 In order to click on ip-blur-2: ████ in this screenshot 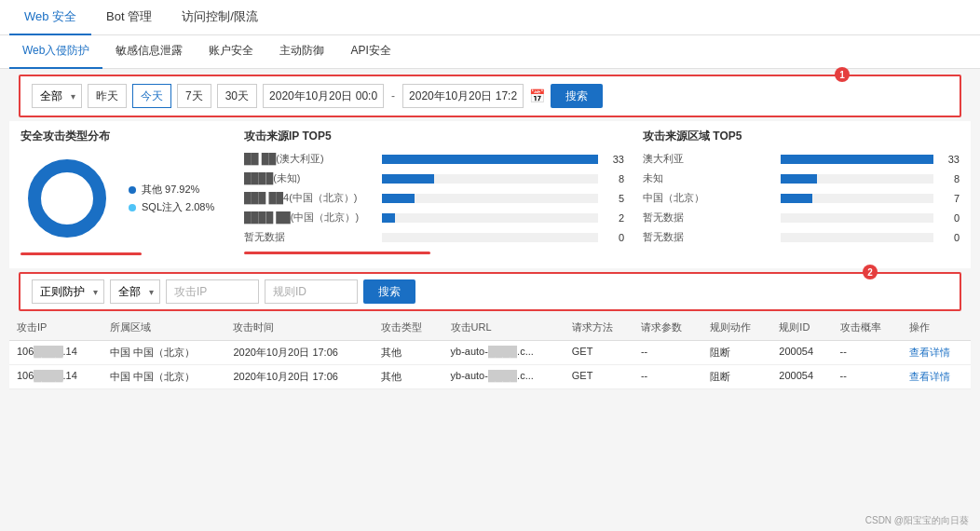, I will do `click(48, 375)`.